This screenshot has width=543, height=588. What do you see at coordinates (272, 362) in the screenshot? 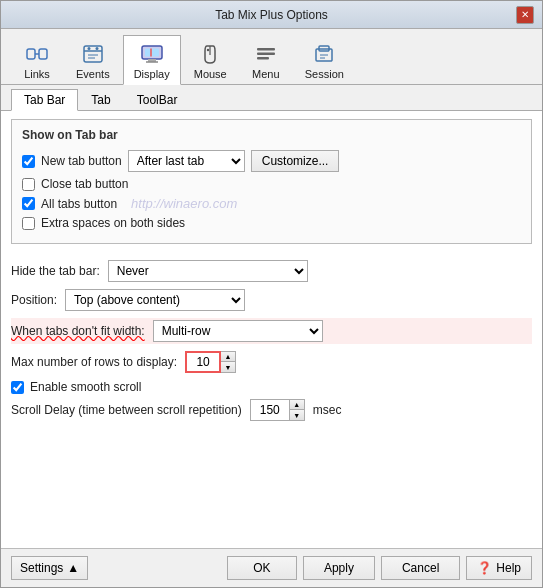
I see `max-rows-row: Max number of rows to display: ▲ ▼` at bounding box center [272, 362].